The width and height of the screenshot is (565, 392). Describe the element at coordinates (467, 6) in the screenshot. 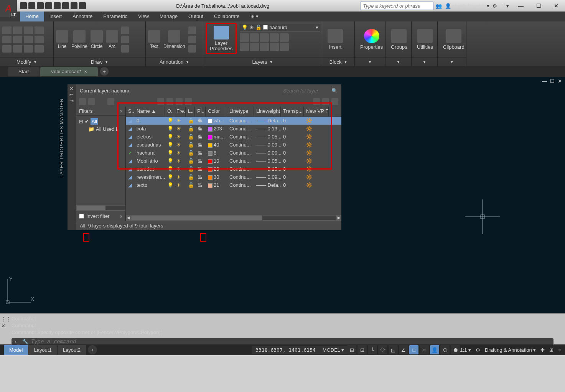

I see `user-menu: 👤 chaelinfiorentin ▾` at that location.